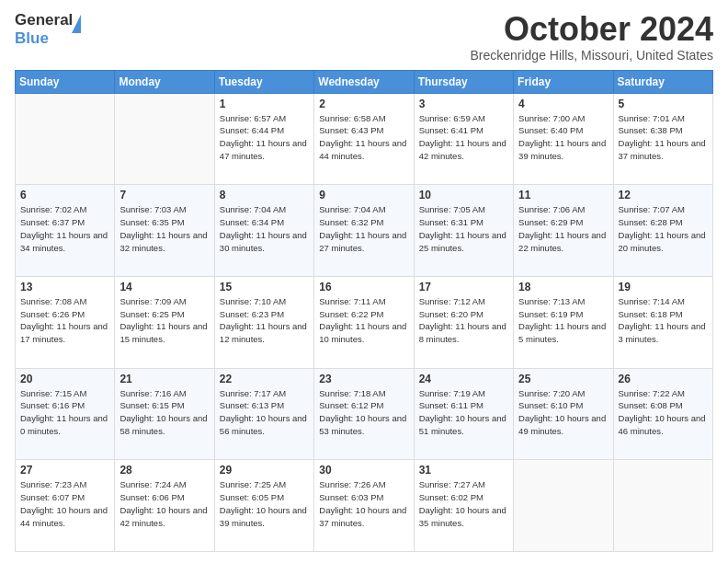 This screenshot has height=563, width=728. Describe the element at coordinates (364, 81) in the screenshot. I see `col-wednesday: Wednesday` at that location.